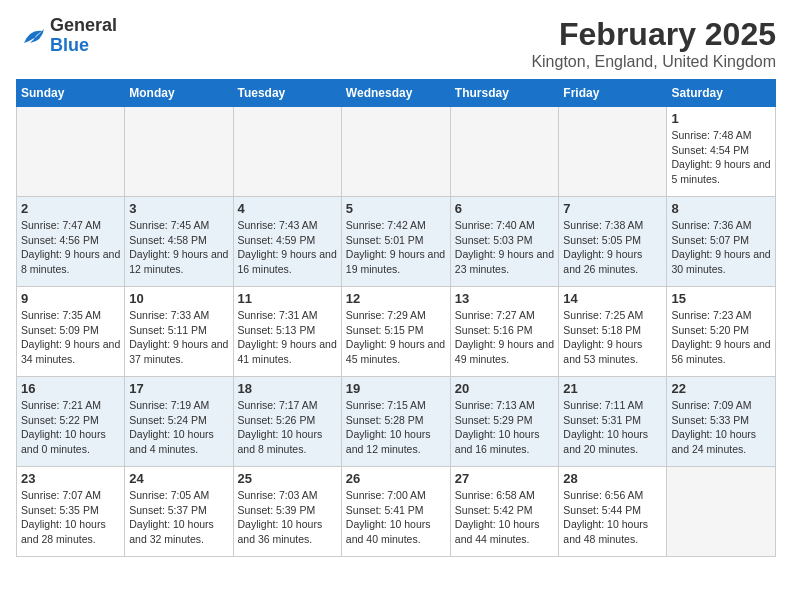 The height and width of the screenshot is (612, 792). Describe the element at coordinates (396, 298) in the screenshot. I see `day-number: 12` at that location.